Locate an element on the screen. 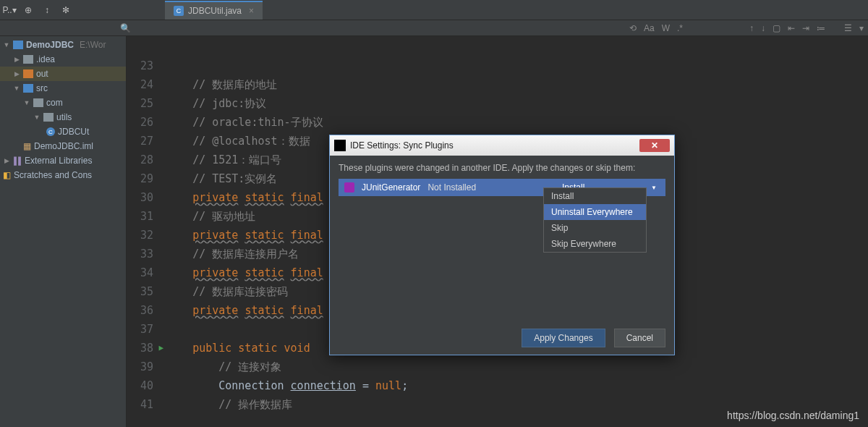 The image size is (868, 427). line-gutter: 23242526272829303132333435363738▶394041 is located at coordinates (146, 232).